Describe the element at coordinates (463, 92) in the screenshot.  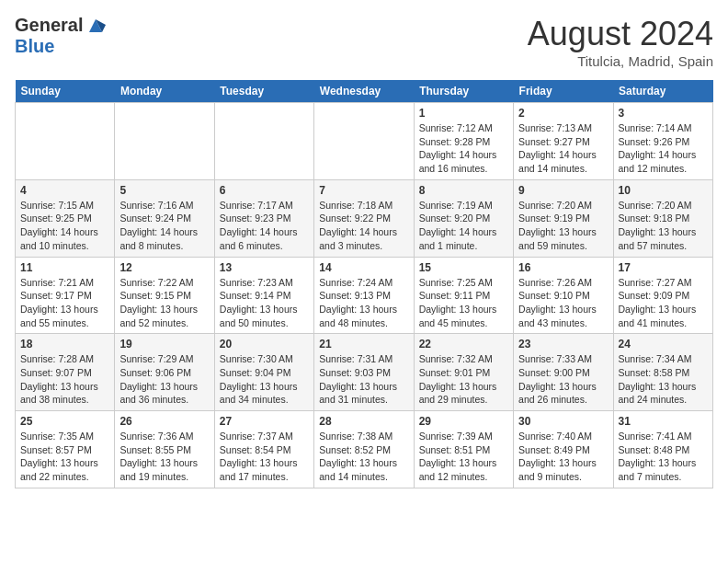
I see `day-header-thursday: Thursday` at that location.